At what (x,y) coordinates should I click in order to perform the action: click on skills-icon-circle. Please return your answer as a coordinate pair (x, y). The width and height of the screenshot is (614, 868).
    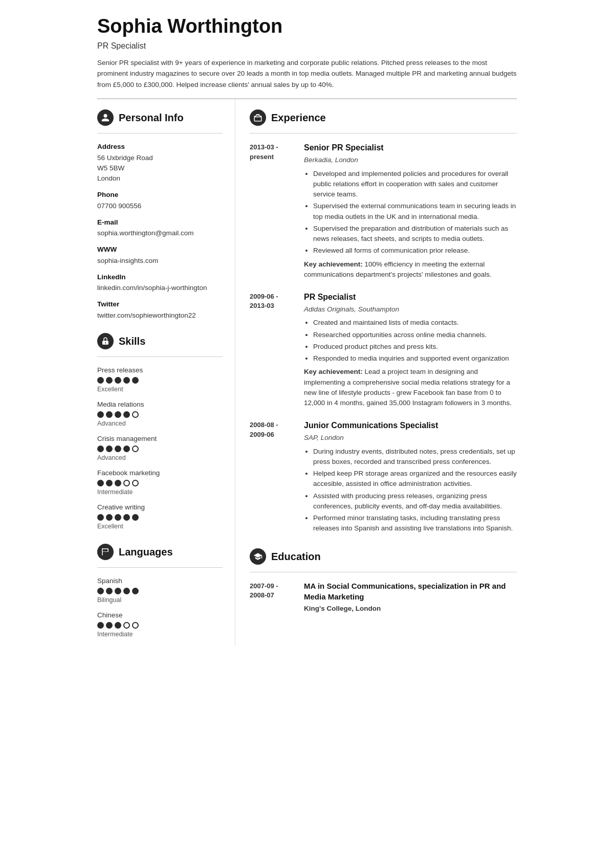
    Looking at the image, I should click on (105, 341).